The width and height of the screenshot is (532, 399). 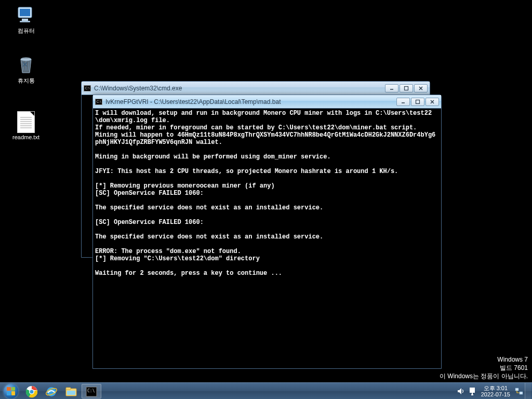 What do you see at coordinates (267, 102) in the screenshot?
I see `titlebar: C:\ IvKrneFPGtVRI - C:\Users\test22\AppD…` at bounding box center [267, 102].